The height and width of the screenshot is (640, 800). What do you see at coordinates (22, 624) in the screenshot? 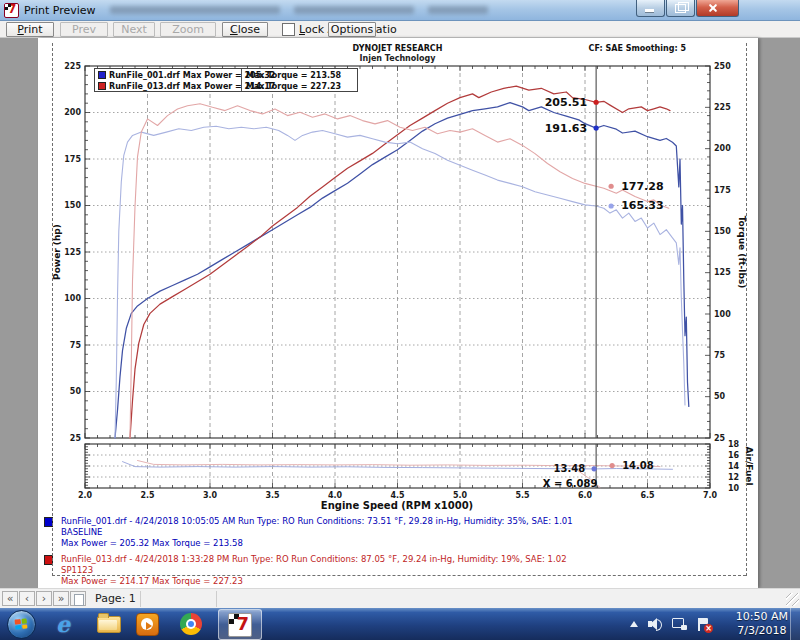
I see `start-button` at bounding box center [22, 624].